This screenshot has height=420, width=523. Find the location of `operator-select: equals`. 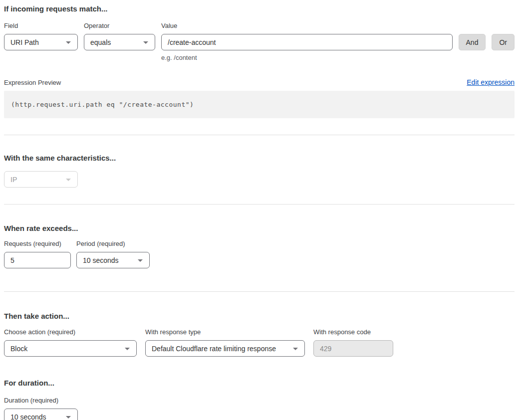

operator-select: equals is located at coordinates (120, 42).